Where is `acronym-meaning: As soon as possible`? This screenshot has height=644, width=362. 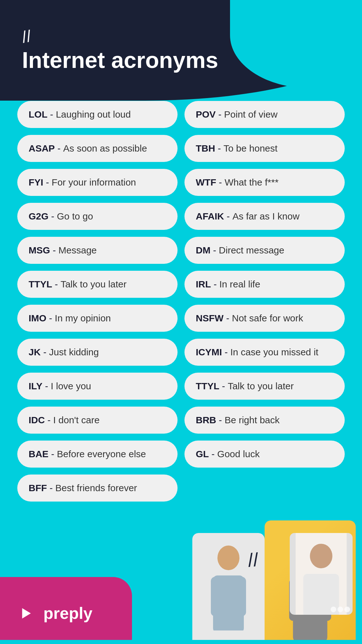
acronym-meaning: As soon as possible is located at coordinates (105, 148).